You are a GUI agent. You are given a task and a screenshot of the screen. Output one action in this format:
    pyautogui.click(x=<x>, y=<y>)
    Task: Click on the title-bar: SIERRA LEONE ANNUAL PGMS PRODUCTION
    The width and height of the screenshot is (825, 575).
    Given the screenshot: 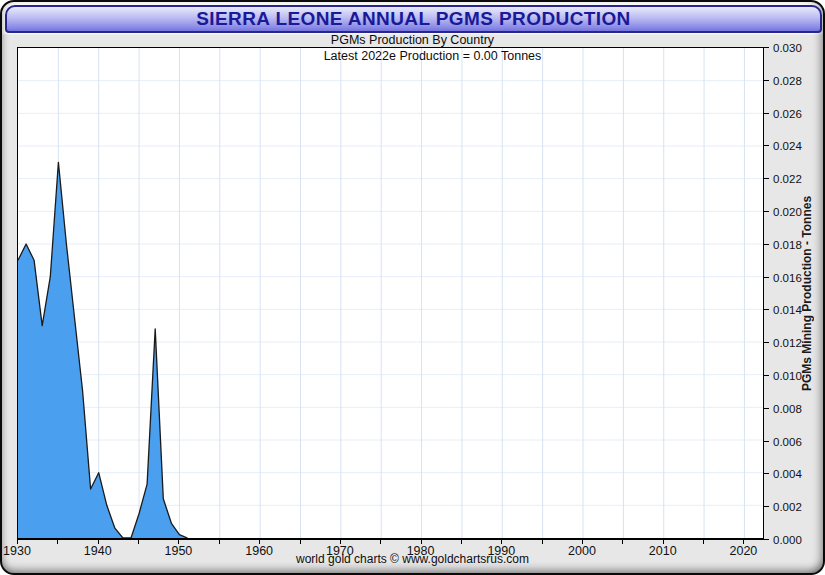 What is the action you would take?
    pyautogui.click(x=414, y=19)
    